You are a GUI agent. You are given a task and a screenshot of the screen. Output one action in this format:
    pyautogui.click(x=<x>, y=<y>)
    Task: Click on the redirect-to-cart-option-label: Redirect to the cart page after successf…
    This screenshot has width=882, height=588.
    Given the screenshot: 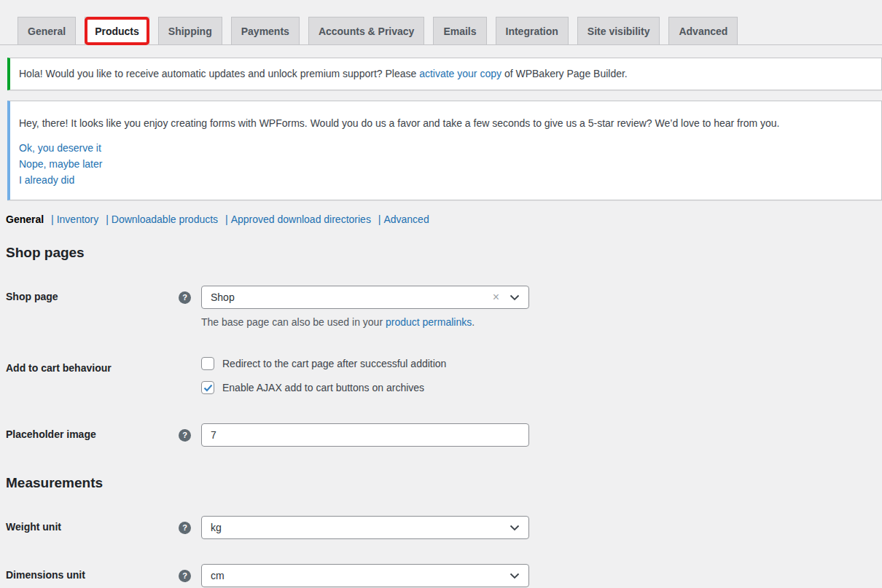 What is the action you would take?
    pyautogui.click(x=334, y=364)
    